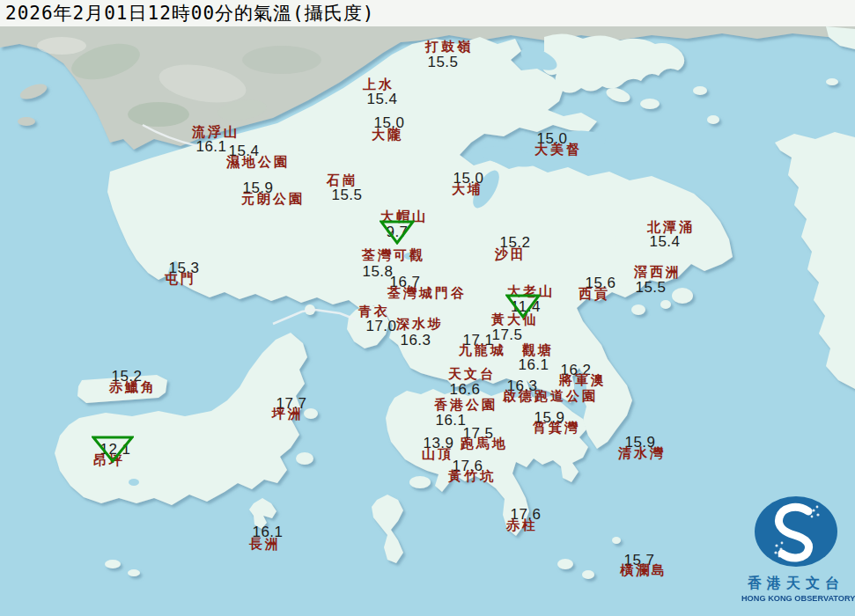 The width and height of the screenshot is (855, 616). I want to click on hko-logo-english: HONG KONG OBSERVATORY, so click(796, 598).